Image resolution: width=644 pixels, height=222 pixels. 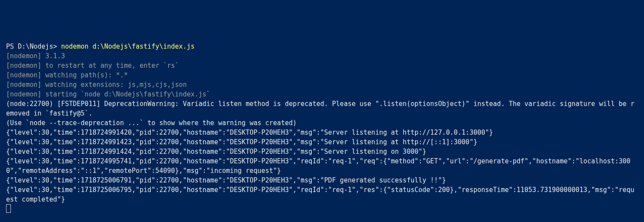 What do you see at coordinates (250, 133) in the screenshot?
I see `output-log-line: {"level":30,"time":1718724991420,"pid":2…` at bounding box center [250, 133].